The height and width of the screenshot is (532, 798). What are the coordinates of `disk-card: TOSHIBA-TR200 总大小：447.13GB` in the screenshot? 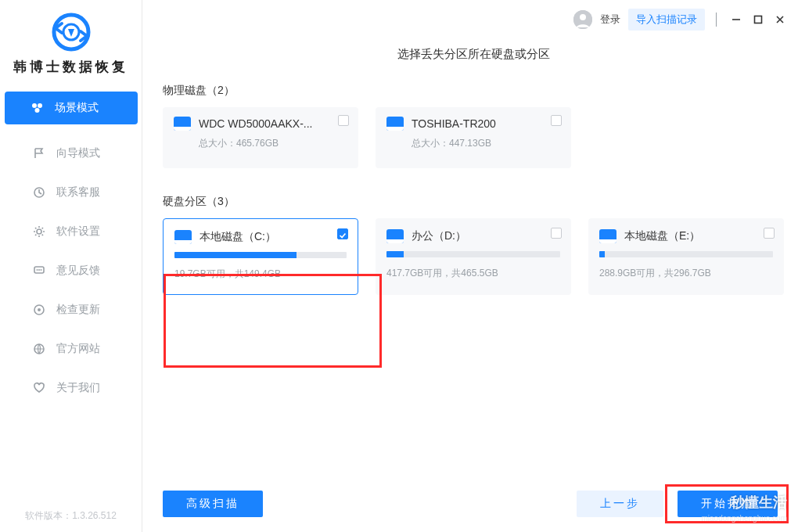 It's located at (473, 138).